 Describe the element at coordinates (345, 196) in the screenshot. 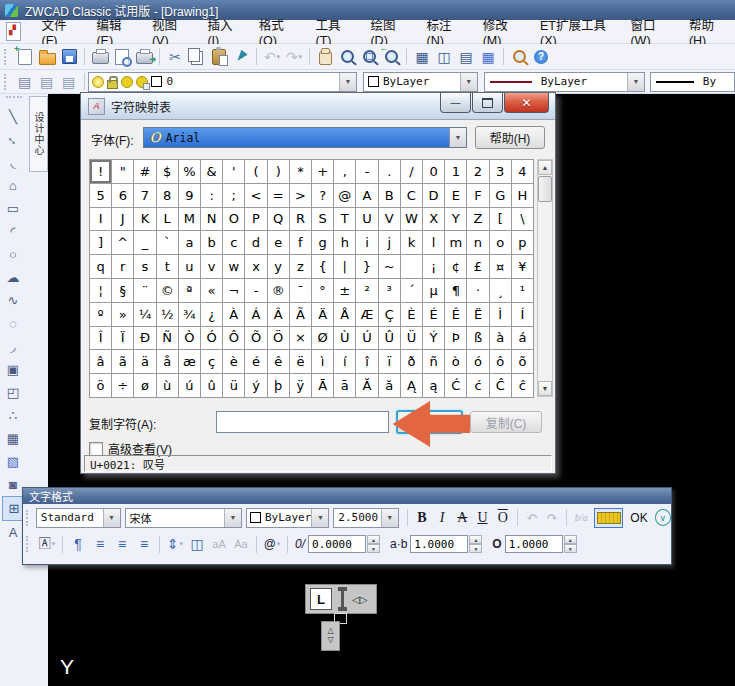

I see `char-cell: @` at that location.